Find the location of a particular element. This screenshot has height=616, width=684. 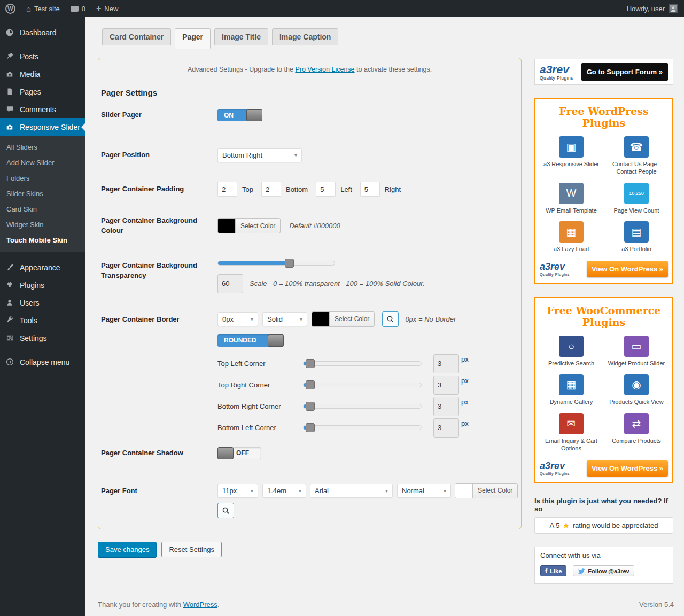

site-name-link: ⌂ Test site is located at coordinates (43, 9).